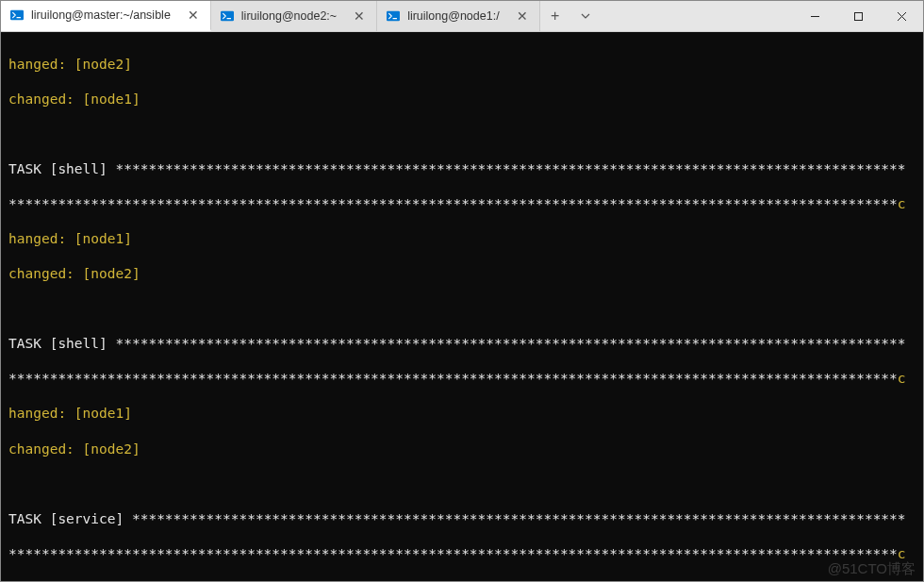  Describe the element at coordinates (462, 519) in the screenshot. I see `task-header: TASK [service] *************************…` at that location.